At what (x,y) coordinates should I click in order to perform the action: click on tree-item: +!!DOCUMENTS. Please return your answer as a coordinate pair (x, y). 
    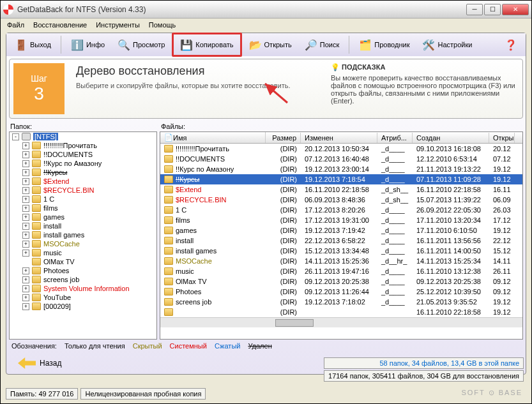
    Looking at the image, I should click on (83, 154).